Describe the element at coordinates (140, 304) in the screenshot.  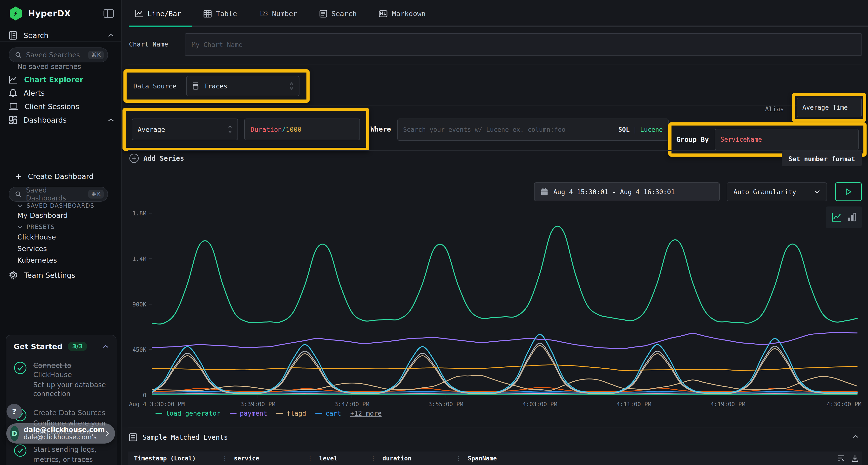
I see `y-tick-label: 900K` at that location.